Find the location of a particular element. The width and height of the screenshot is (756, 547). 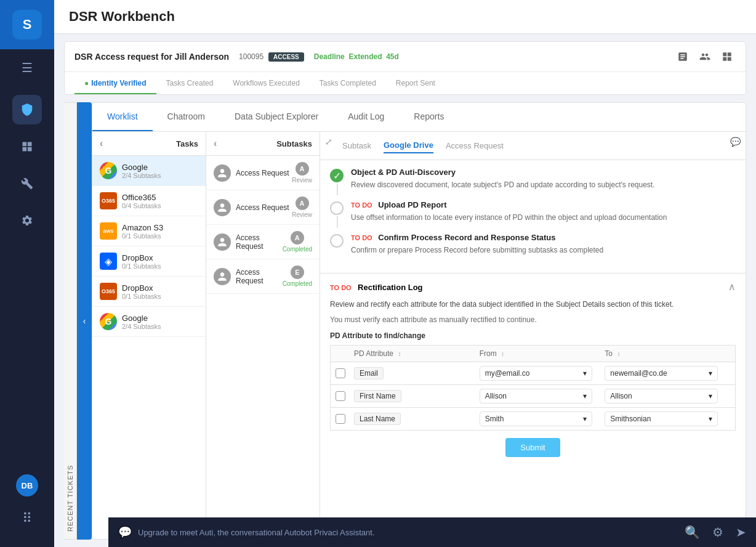

from-select-lastname: Smith ▾ is located at coordinates (536, 419).